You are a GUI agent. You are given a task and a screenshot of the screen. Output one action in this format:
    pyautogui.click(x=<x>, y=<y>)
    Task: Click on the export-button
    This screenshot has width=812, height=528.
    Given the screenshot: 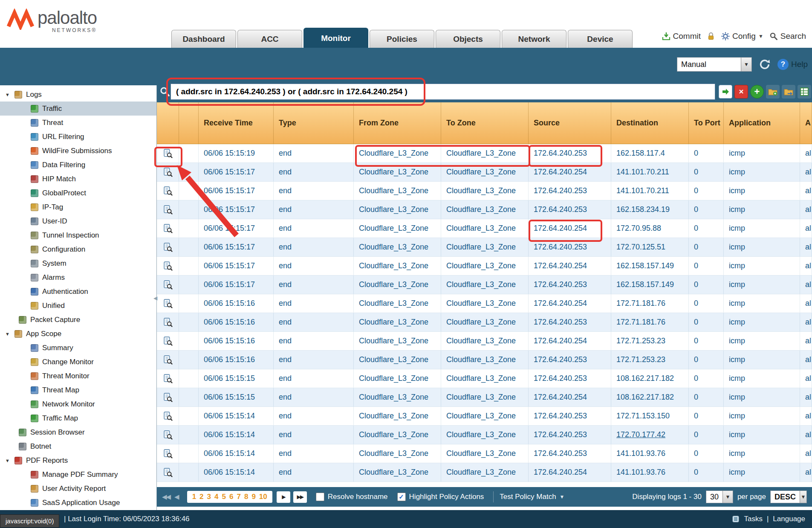 What is the action you would take?
    pyautogui.click(x=804, y=92)
    